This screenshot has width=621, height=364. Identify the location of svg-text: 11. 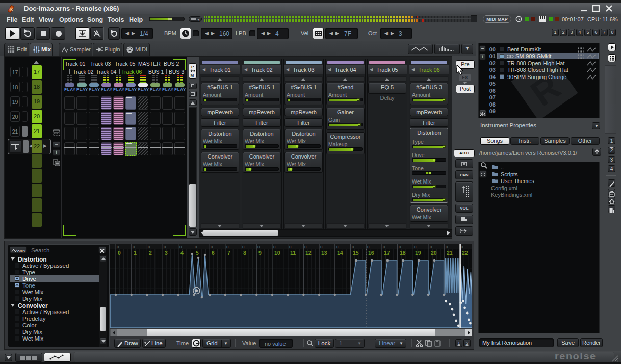
(293, 253).